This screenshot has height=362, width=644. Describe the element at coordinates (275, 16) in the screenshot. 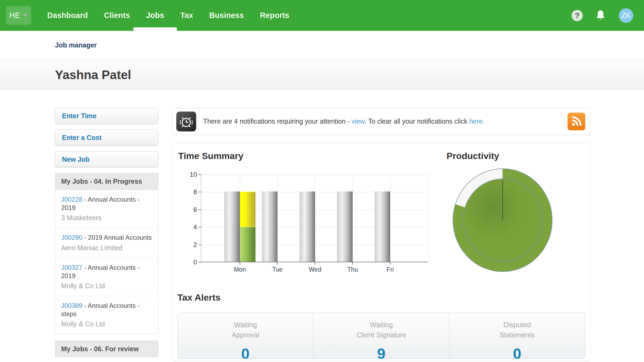

I see `nav-item-reports: Reports` at that location.